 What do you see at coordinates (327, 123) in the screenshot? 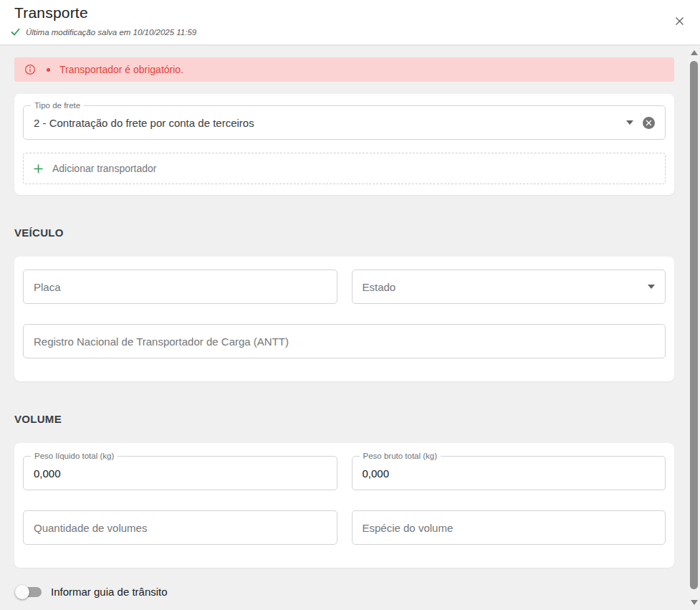
I see `freight-type-value: 2 - Contratação do frete por conta de te…` at bounding box center [327, 123].